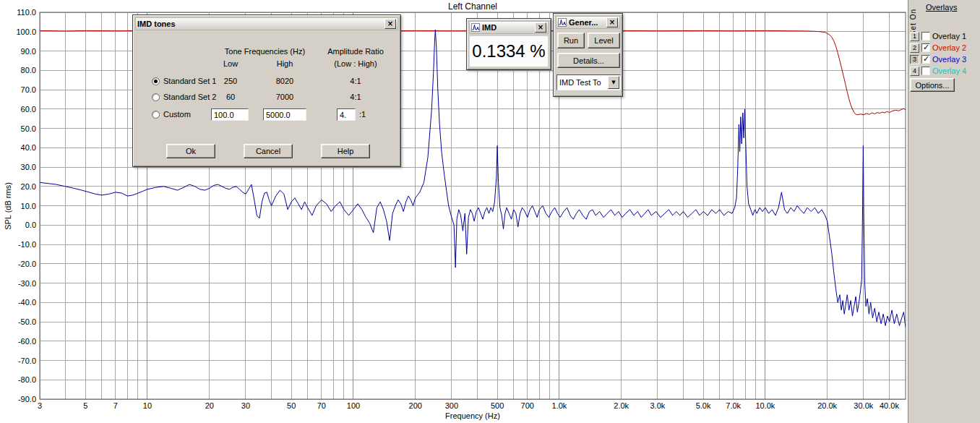 This screenshot has height=423, width=980. I want to click on amplitude-ratio-header: Amplitude Ratio, so click(356, 51).